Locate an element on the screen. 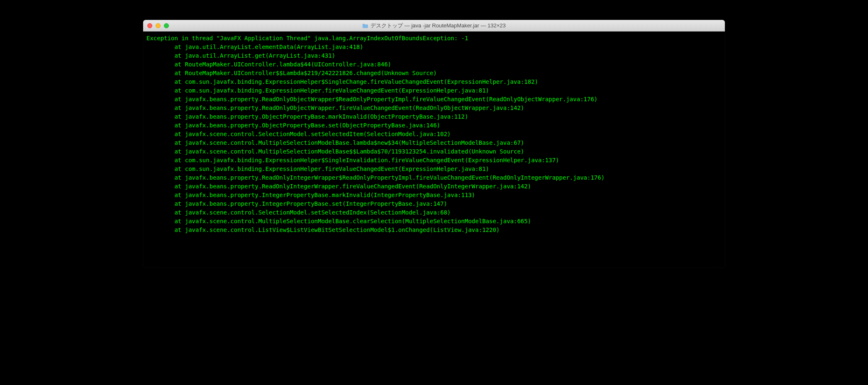 This screenshot has width=868, height=385. maximize-button is located at coordinates (166, 26).